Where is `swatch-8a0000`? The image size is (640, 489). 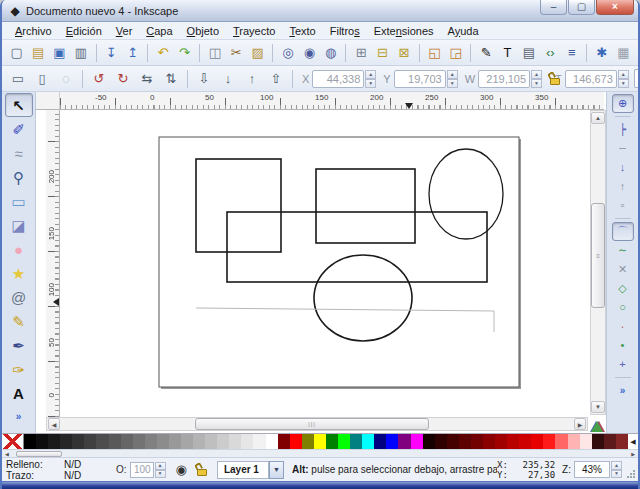
swatch-8a0000 is located at coordinates (489, 442).